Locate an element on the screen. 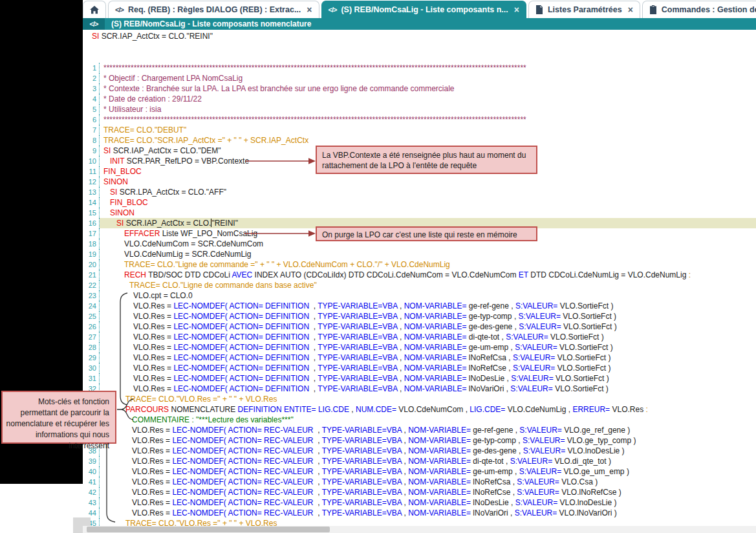 The height and width of the screenshot is (533, 756). line-number: 41 is located at coordinates (91, 482).